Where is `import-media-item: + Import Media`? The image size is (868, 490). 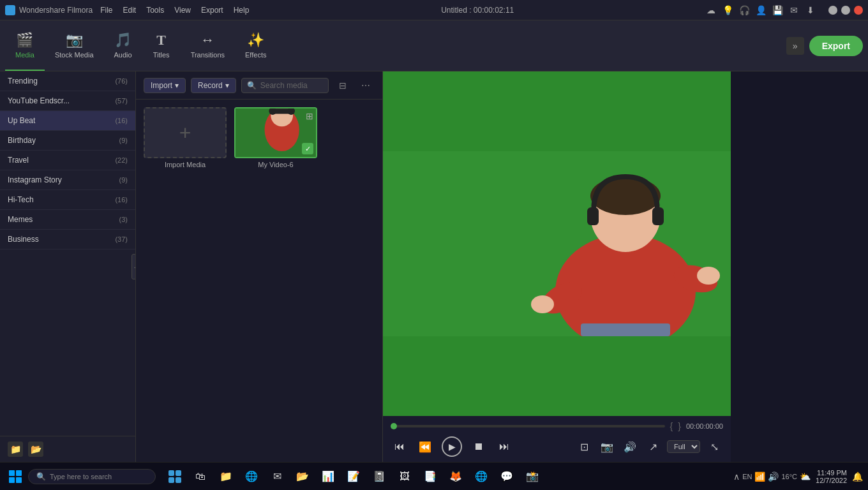 import-media-item: + Import Media is located at coordinates (185, 138).